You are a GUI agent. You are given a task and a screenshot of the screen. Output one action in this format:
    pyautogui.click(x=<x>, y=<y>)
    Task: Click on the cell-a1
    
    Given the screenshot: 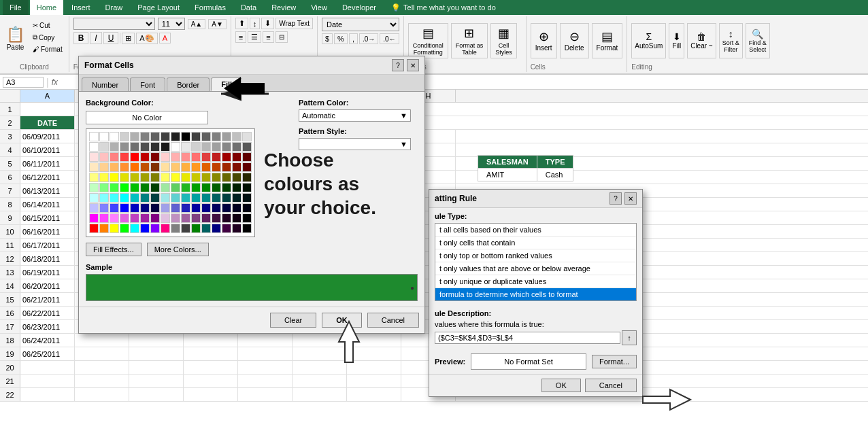 What is the action you would take?
    pyautogui.click(x=48, y=109)
    